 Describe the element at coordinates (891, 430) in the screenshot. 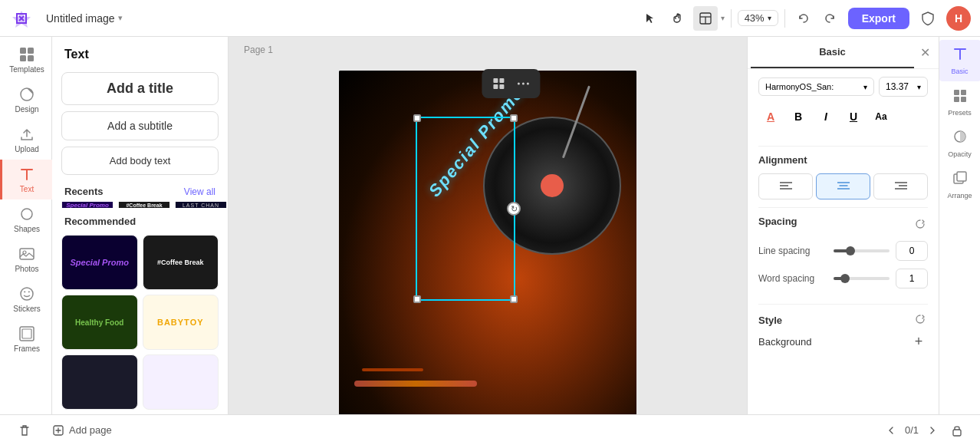

I see `prev-page-button` at that location.